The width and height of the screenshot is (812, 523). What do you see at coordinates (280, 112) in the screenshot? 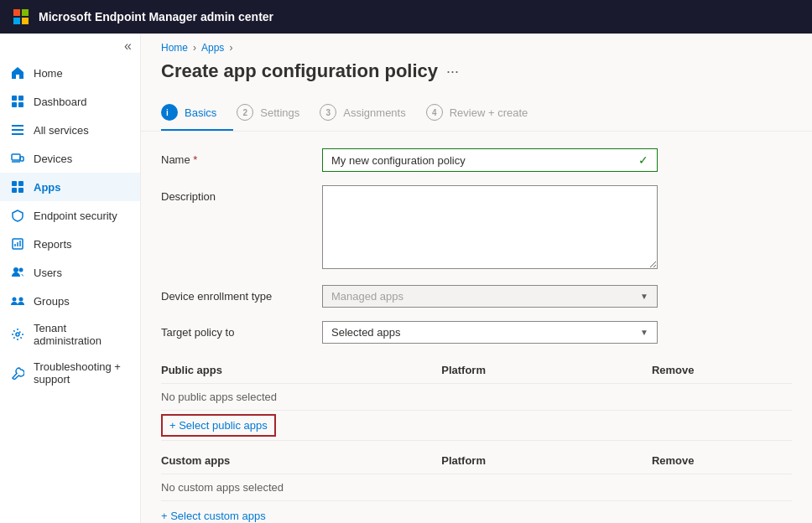
I see `tab-settings-label: Settings` at bounding box center [280, 112].